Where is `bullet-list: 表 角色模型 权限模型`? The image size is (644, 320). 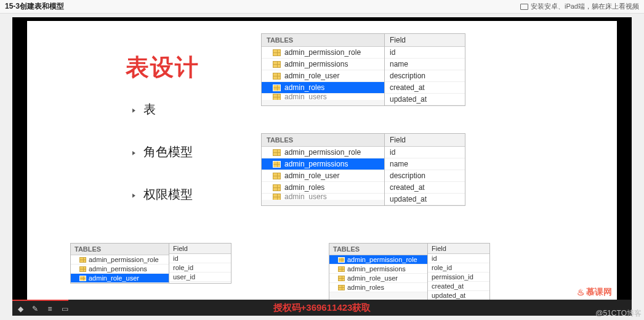
bullet-list: 表 角色模型 权限模型 is located at coordinates (163, 165).